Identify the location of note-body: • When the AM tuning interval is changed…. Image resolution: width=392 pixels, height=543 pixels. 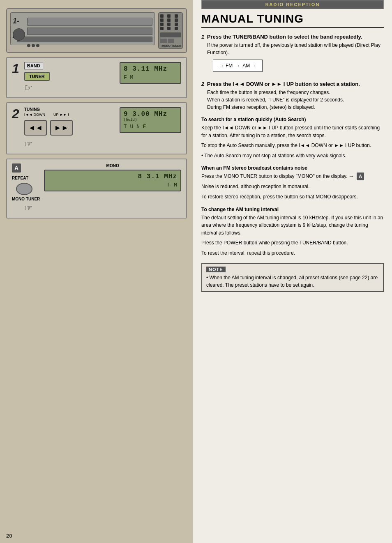
(293, 281).